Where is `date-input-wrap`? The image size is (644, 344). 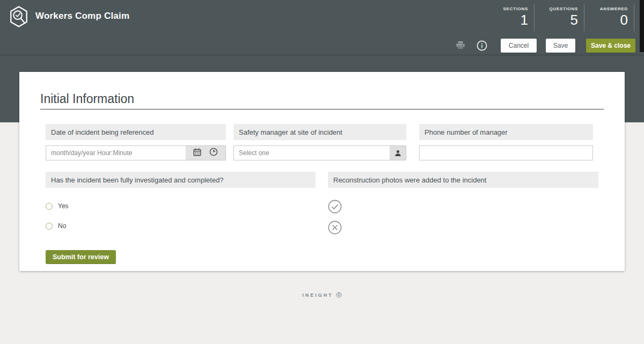
date-input-wrap is located at coordinates (136, 153).